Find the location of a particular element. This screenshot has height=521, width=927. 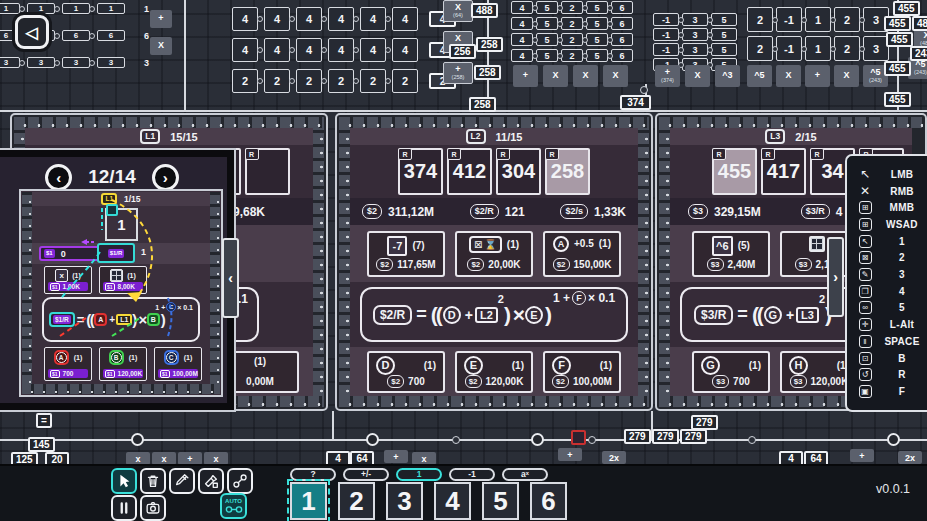

variable-card: B(1) $1120,00K is located at coordinates (123, 364).